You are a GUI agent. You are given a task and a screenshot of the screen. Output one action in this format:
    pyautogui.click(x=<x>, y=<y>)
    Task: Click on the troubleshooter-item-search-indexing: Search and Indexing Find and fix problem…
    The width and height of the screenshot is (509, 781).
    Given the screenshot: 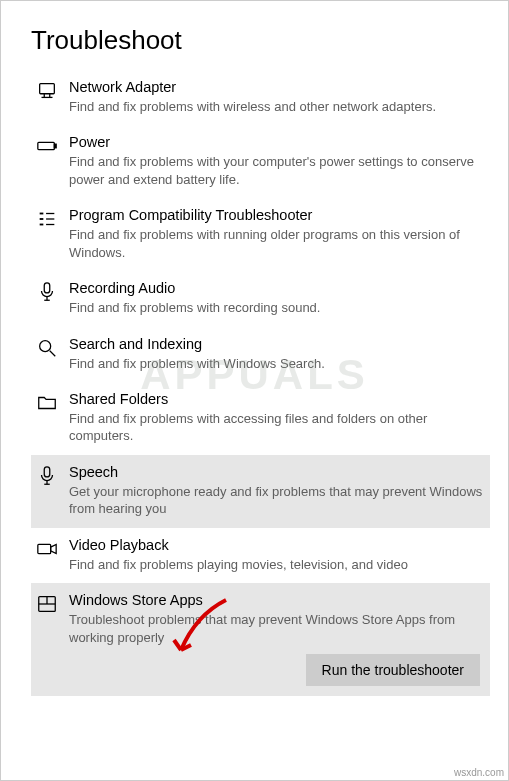 What is the action you would take?
    pyautogui.click(x=260, y=354)
    